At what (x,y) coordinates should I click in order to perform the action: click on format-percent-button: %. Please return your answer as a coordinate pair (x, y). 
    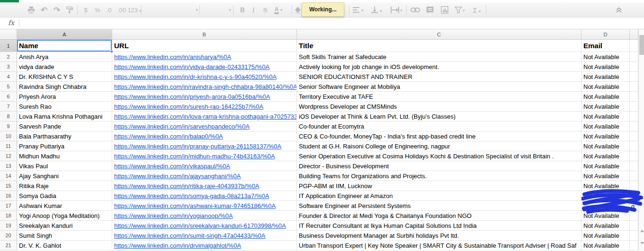
    Looking at the image, I should click on (98, 9).